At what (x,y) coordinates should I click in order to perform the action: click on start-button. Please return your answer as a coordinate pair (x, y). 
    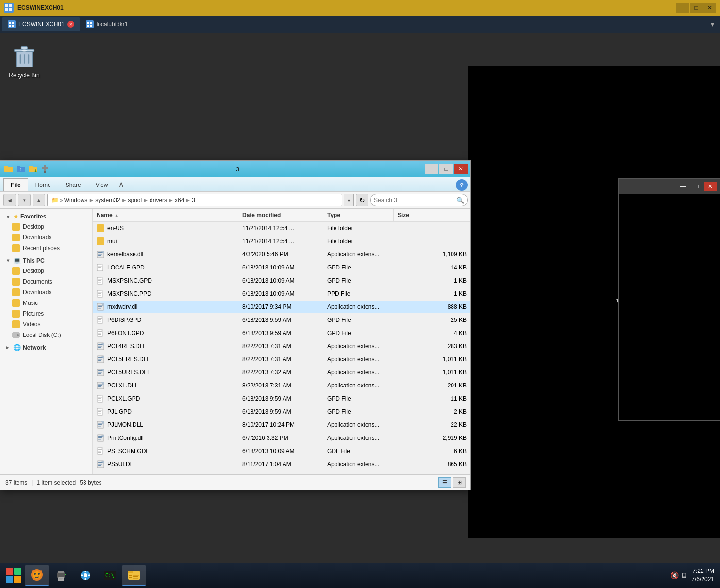
    Looking at the image, I should click on (14, 575).